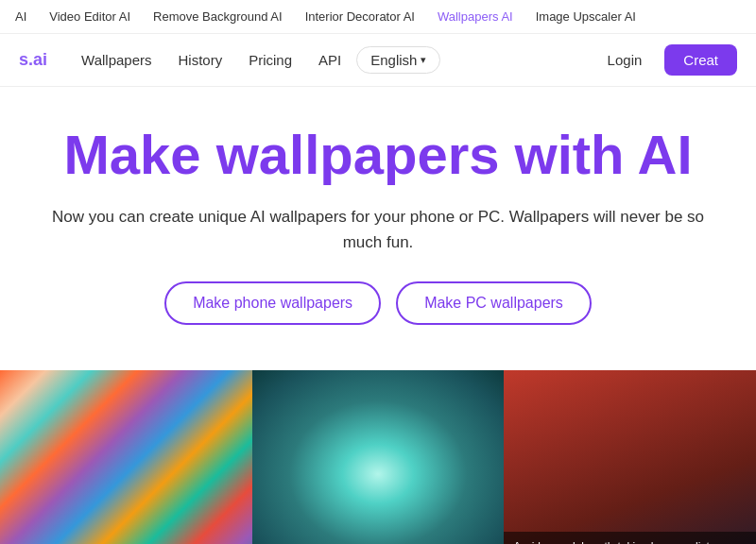 This screenshot has height=544, width=756. What do you see at coordinates (360, 17) in the screenshot?
I see `interior-decorator-link: Interior Decorator AI` at bounding box center [360, 17].